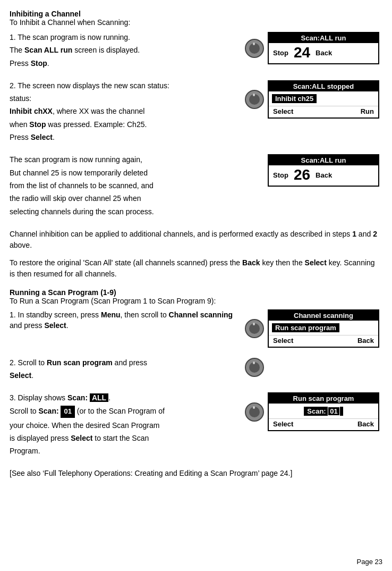 This screenshot has width=392, height=571. What do you see at coordinates (324, 53) in the screenshot?
I see `screen1-right: Back` at bounding box center [324, 53].